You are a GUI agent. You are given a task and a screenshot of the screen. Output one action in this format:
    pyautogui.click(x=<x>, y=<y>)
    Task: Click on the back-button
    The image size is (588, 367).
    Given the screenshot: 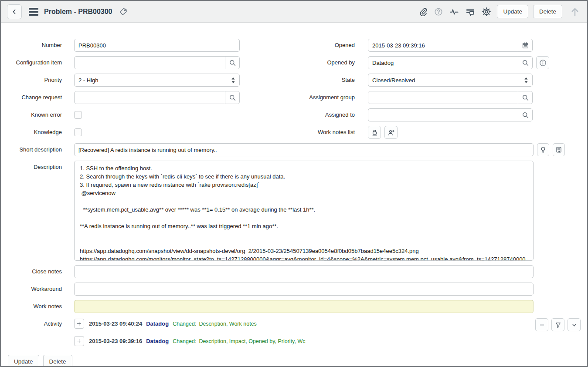 What is the action you would take?
    pyautogui.click(x=14, y=12)
    